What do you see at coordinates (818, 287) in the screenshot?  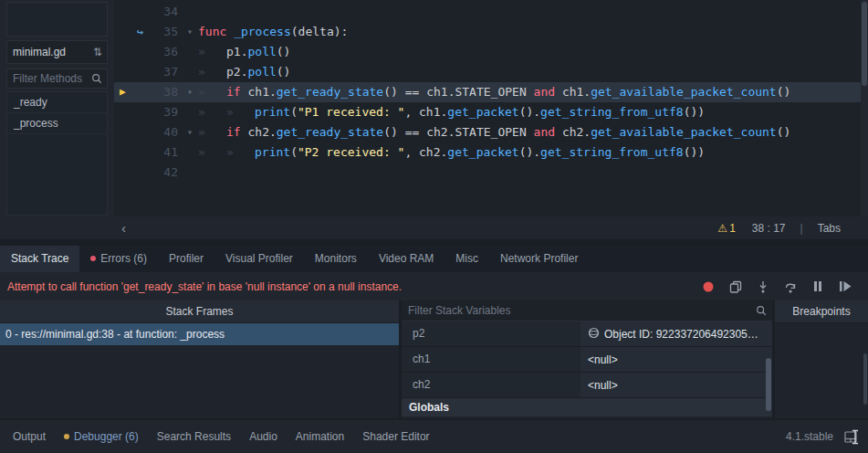 I see `pause-icon` at bounding box center [818, 287].